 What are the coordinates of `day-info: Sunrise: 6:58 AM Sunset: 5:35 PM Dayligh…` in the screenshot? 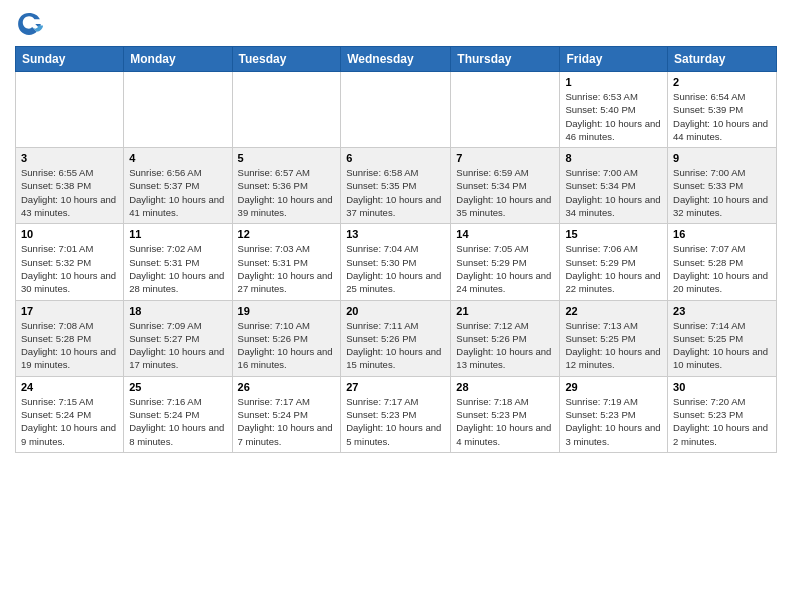 It's located at (396, 192).